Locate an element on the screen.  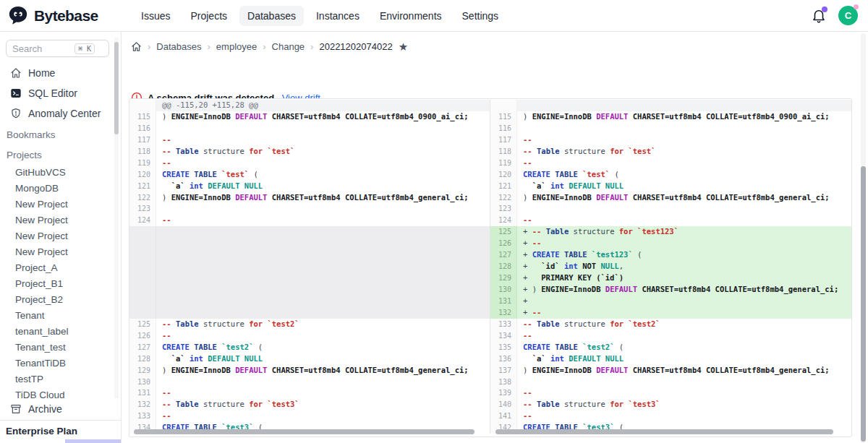
code-line: -- Table structure for `test3` is located at coordinates (684, 405).